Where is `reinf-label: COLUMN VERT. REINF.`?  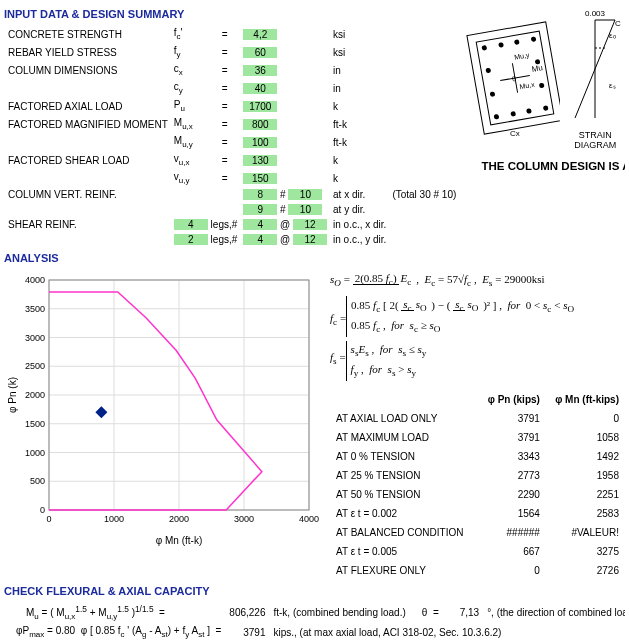 reinf-label: COLUMN VERT. REINF. is located at coordinates (88, 194).